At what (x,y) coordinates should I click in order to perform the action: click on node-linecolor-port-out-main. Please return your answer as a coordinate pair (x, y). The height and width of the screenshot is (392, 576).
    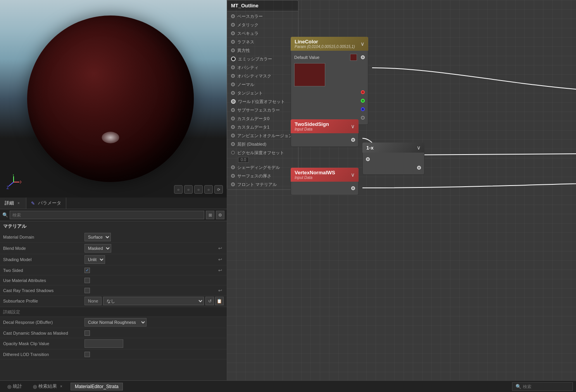
    Looking at the image, I should click on (363, 57).